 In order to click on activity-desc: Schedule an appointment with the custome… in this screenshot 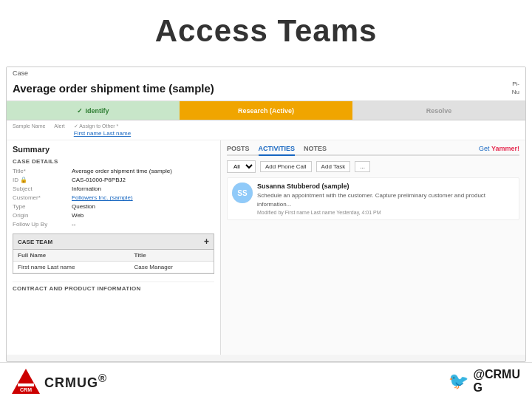, I will do `click(386, 200)`.